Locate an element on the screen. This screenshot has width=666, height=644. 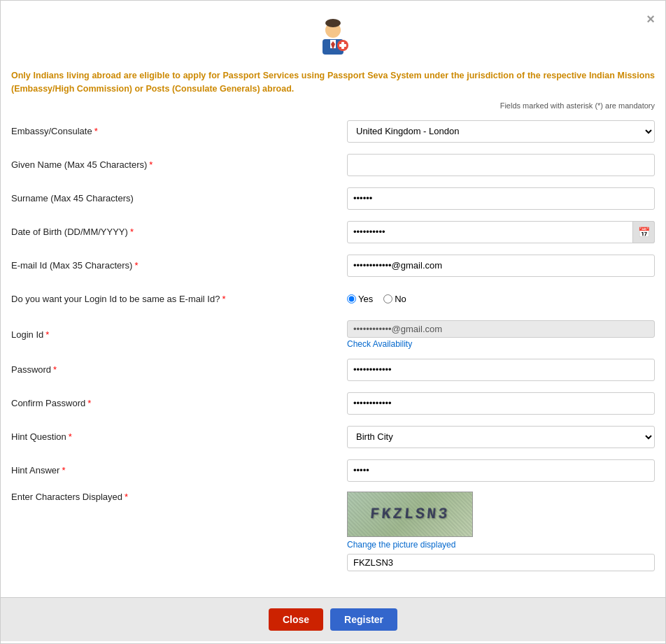
captcha-input is located at coordinates (501, 562).